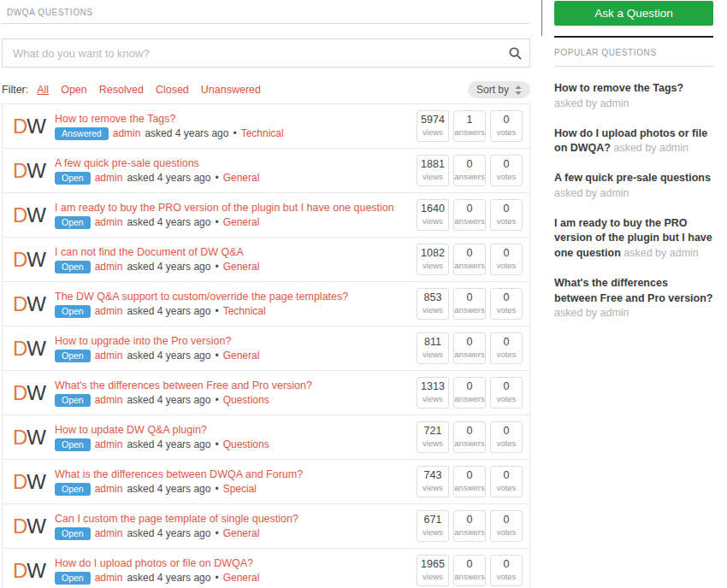 The height and width of the screenshot is (588, 727). I want to click on filter-option: Open, so click(74, 90).